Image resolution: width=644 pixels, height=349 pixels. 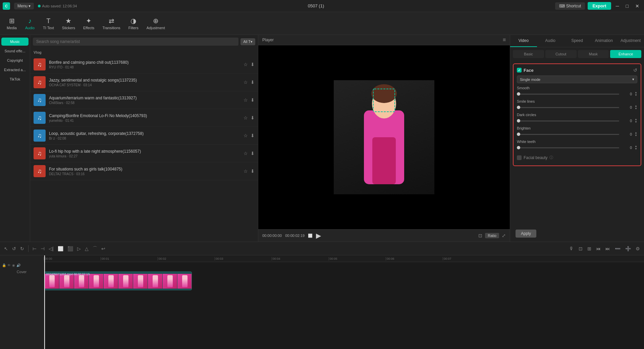 I want to click on tl-microphone-button: 🎙, so click(x=572, y=249).